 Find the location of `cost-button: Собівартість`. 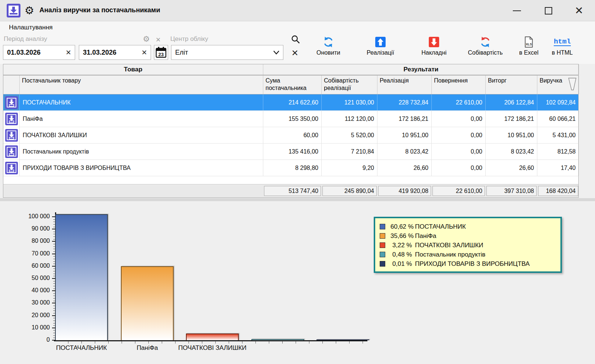

cost-button: Собівартість is located at coordinates (485, 48).